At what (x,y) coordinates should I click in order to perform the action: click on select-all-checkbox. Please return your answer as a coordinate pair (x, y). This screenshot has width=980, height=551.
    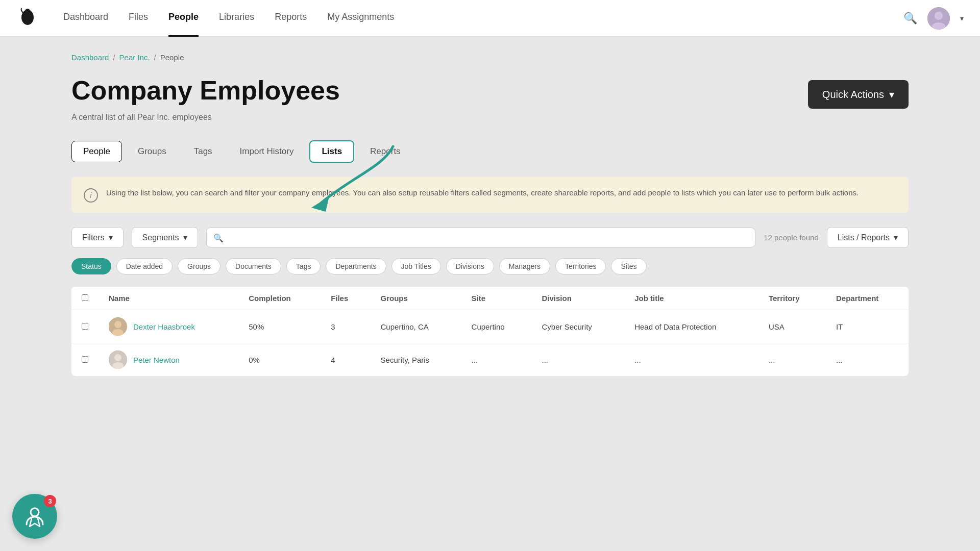
    Looking at the image, I should click on (85, 298).